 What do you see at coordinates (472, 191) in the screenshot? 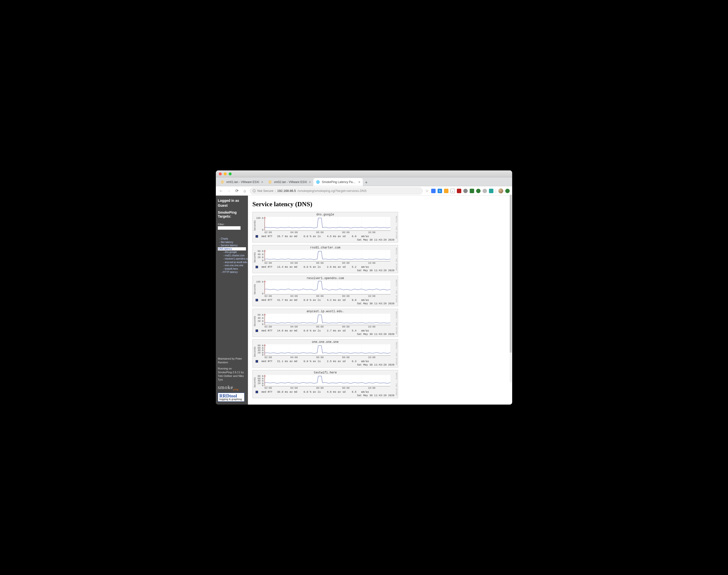
I see `evernote-icon` at bounding box center [472, 191].